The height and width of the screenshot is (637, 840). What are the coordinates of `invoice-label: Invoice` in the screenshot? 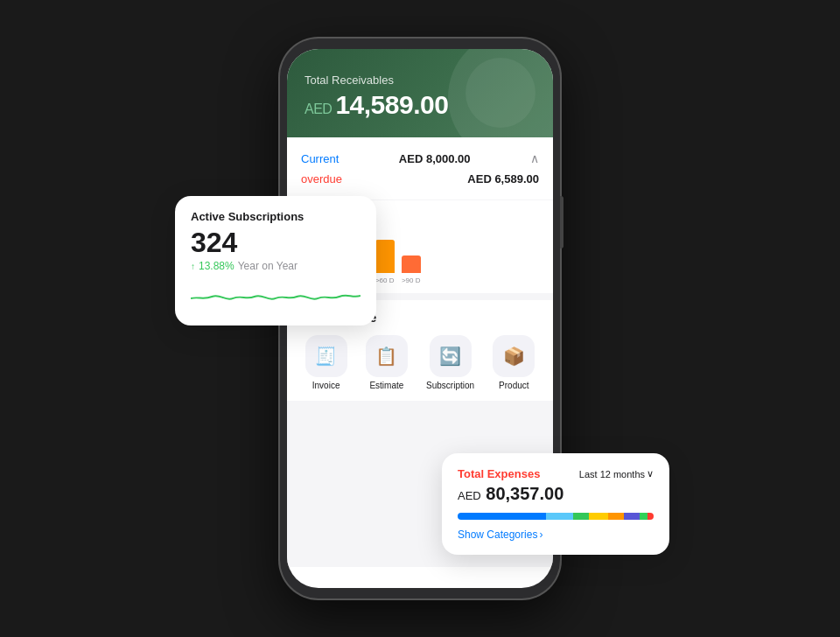 It's located at (326, 385).